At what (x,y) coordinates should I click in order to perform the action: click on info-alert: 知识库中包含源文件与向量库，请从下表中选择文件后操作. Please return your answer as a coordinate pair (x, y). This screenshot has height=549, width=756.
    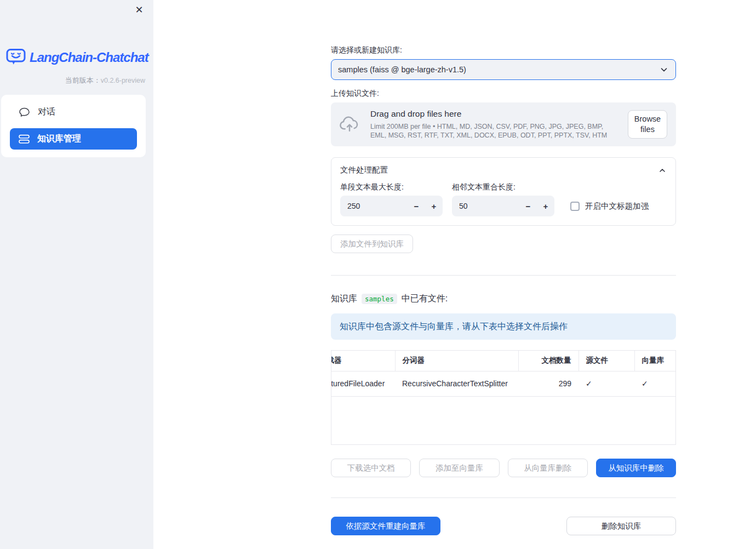
    Looking at the image, I should click on (503, 327).